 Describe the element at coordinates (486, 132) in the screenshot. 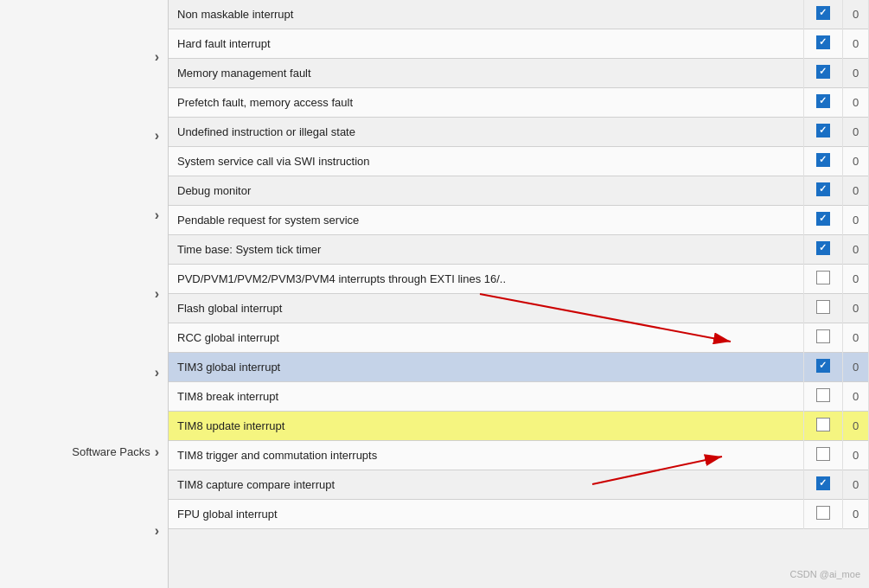

I see `interrupt-label: Undefined instruction or illegal state` at that location.